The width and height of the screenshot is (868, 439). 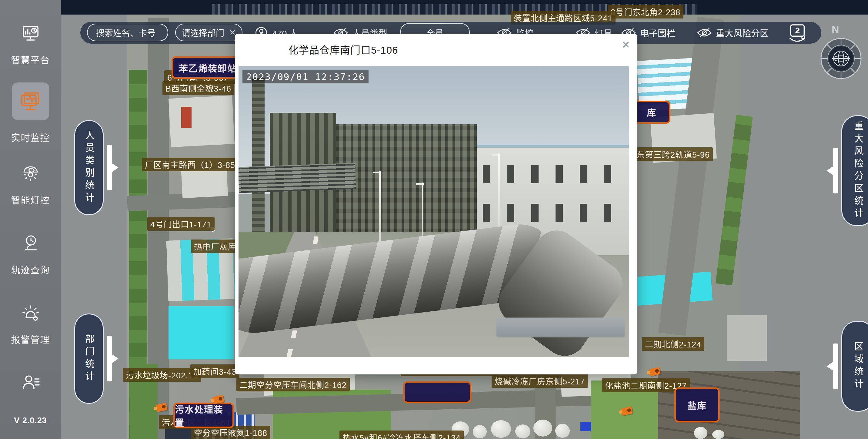 What do you see at coordinates (343, 49) in the screenshot?
I see `modal-title: 化学品仓库南门口5-106` at bounding box center [343, 49].